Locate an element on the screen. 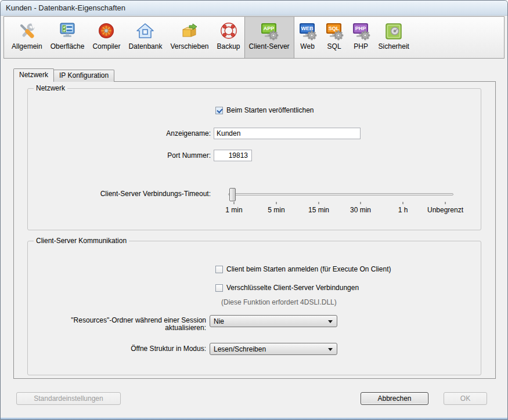 This screenshot has height=420, width=508. toolbar-item-label: SQL is located at coordinates (334, 46).